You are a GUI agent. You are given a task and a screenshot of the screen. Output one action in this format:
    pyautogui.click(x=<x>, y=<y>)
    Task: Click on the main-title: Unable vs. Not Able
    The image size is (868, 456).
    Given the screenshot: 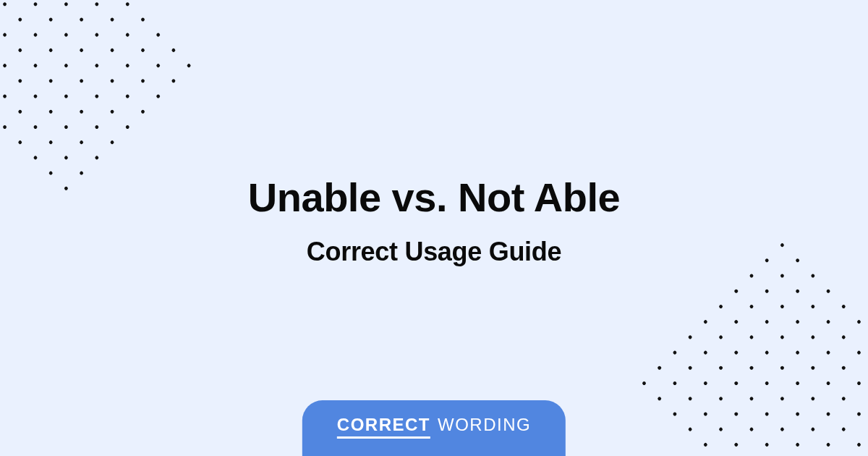 What is the action you would take?
    pyautogui.click(x=434, y=197)
    